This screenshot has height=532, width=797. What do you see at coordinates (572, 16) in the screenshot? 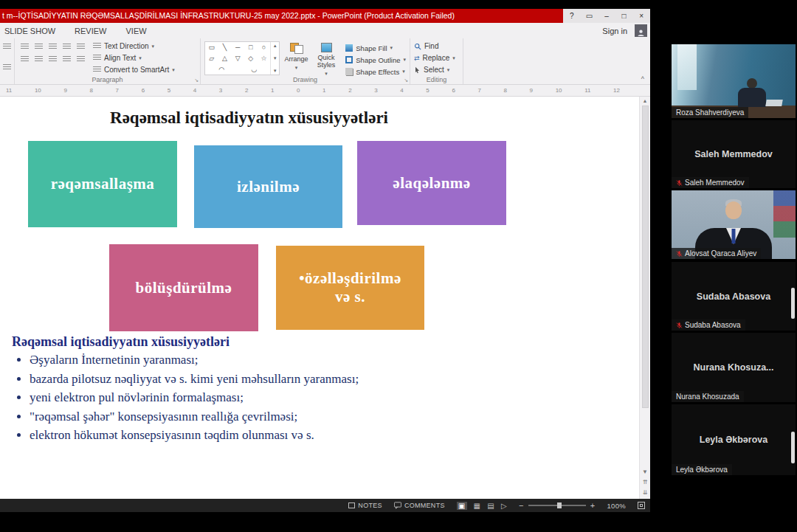
I see `help-icon: ?` at bounding box center [572, 16].